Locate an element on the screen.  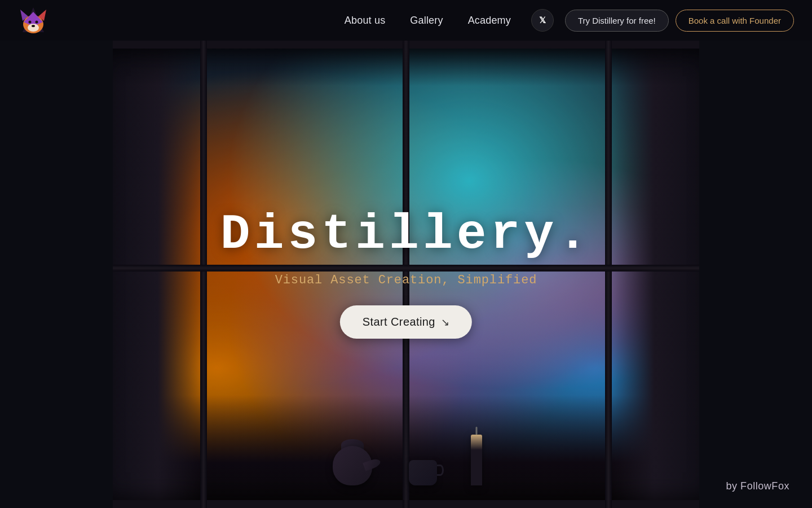
x-twitter-icon: 𝕏 is located at coordinates (542, 20).